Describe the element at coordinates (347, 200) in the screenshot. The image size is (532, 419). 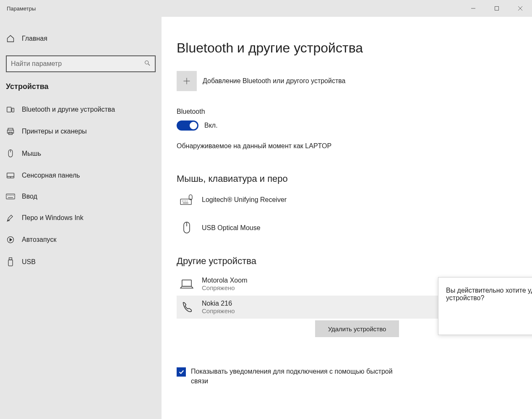
I see `device-row-receiver: Logitech® Unifying Receiver` at that location.